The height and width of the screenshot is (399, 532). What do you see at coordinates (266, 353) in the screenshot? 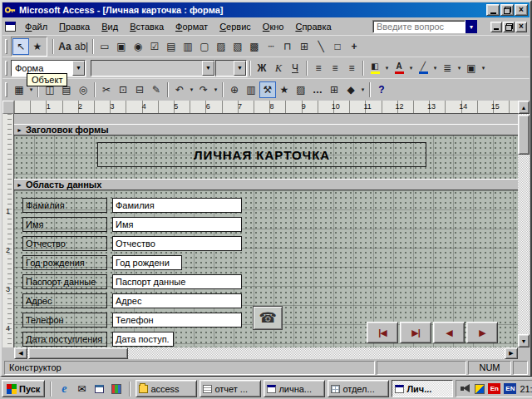
I see `horizontal-scrollbar: ◀ ▶` at bounding box center [266, 353].